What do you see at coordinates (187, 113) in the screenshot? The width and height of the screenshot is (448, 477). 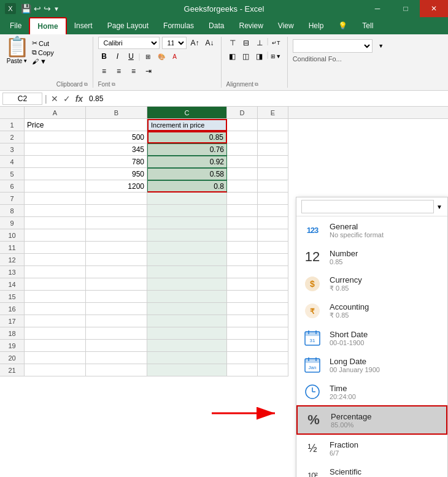 I see `col-header-c: C` at bounding box center [187, 113].